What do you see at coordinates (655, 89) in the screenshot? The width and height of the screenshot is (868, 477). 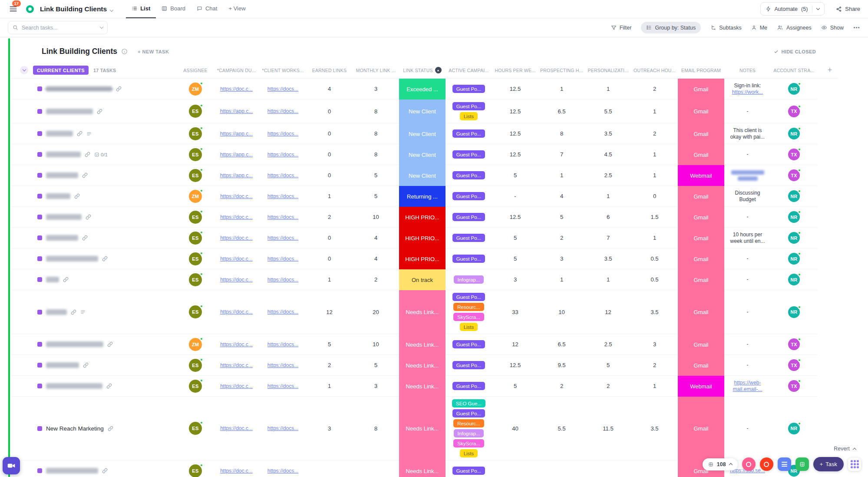 I see `outreach-hours-cell: 2` at bounding box center [655, 89].